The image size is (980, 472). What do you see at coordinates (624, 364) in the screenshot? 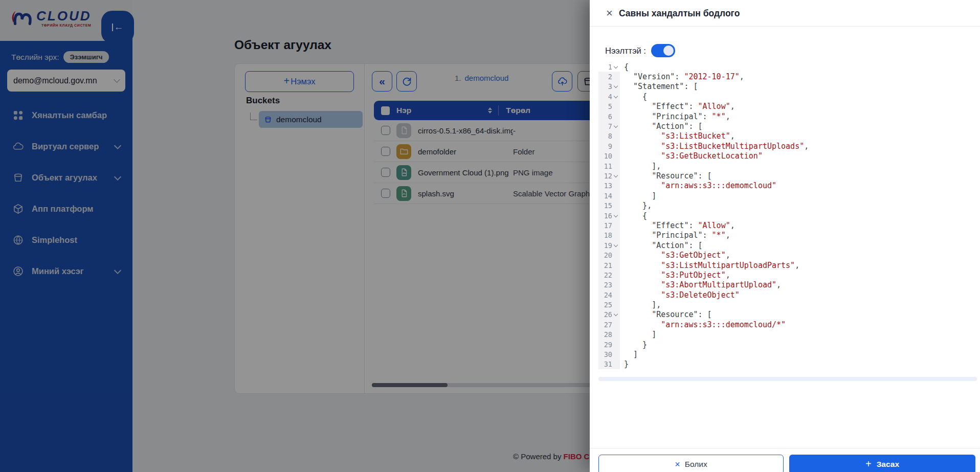
I see `code-text: }` at bounding box center [624, 364].